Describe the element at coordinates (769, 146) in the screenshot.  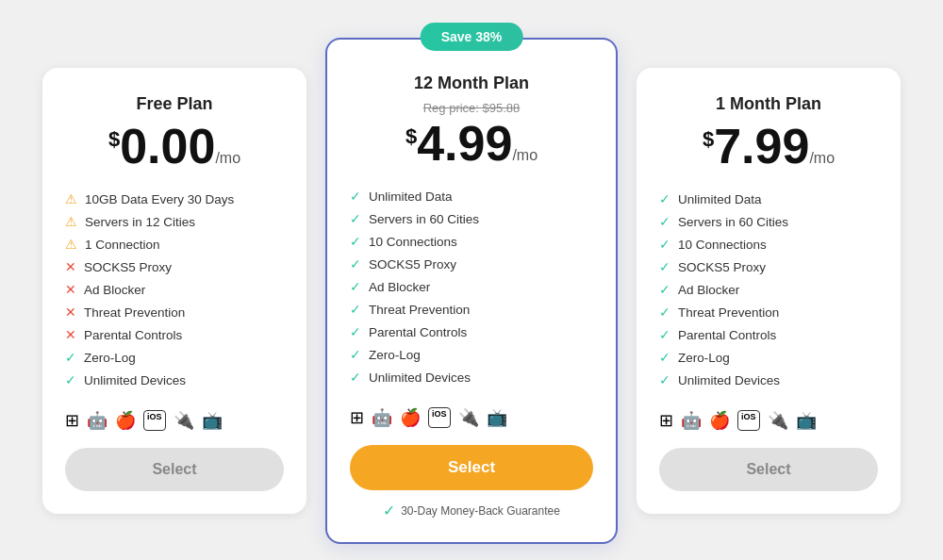
I see `price-row-monthly: $ 7.99 /mo` at that location.